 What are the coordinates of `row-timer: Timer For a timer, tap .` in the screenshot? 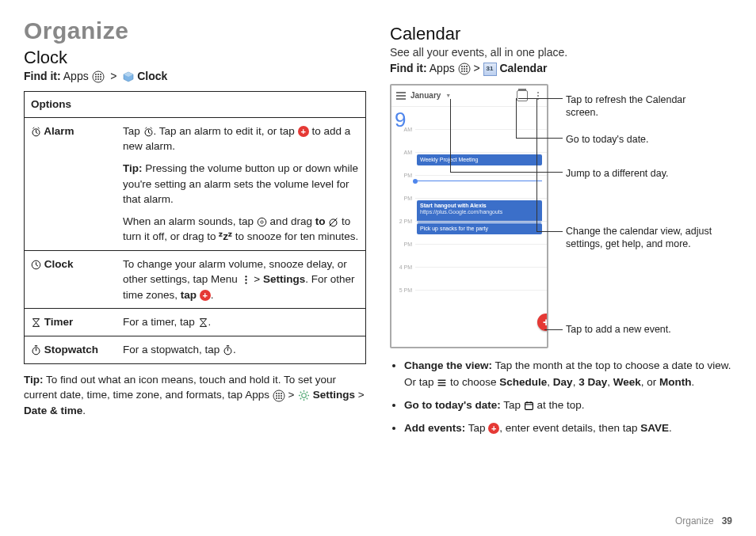 It's located at (195, 323).